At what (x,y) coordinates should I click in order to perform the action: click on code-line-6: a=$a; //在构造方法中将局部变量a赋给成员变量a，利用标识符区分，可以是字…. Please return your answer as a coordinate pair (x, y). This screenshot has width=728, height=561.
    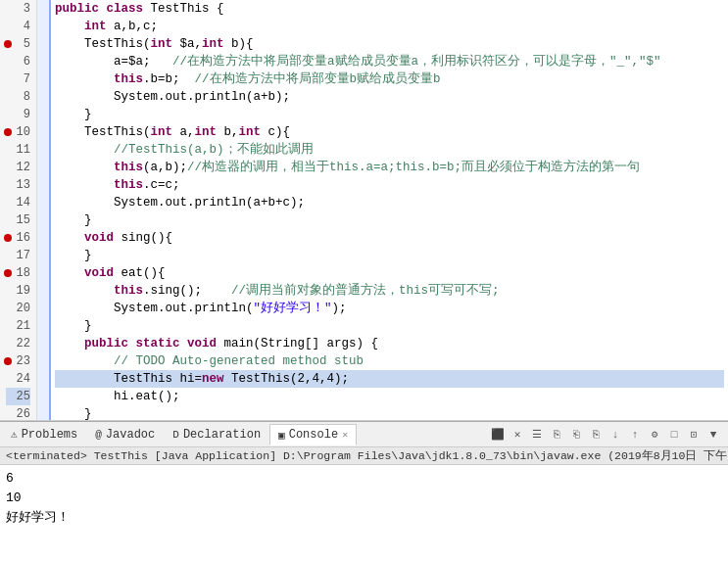
    Looking at the image, I should click on (390, 62).